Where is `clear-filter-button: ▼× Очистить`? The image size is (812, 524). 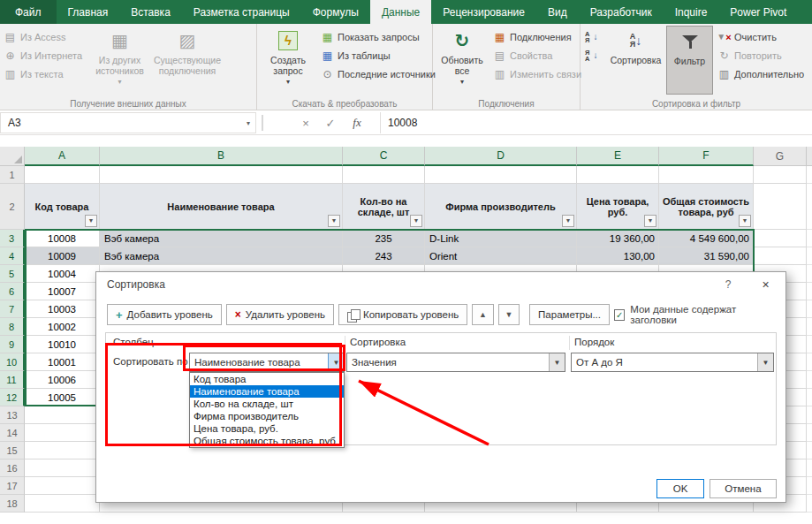
clear-filter-button: ▼× Очистить is located at coordinates (763, 37).